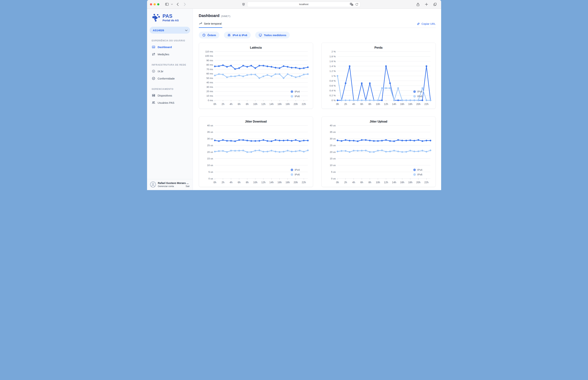 This screenshot has height=380, width=588. What do you see at coordinates (166, 186) in the screenshot?
I see `manage-account-link: Gerenciar conta` at bounding box center [166, 186].